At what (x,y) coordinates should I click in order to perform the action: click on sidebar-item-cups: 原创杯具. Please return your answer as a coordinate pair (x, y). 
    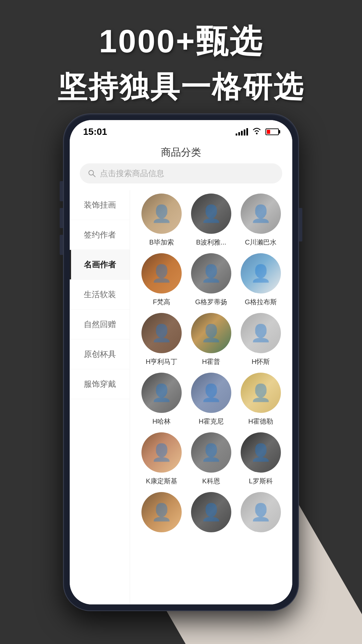
    Looking at the image, I should click on (100, 354).